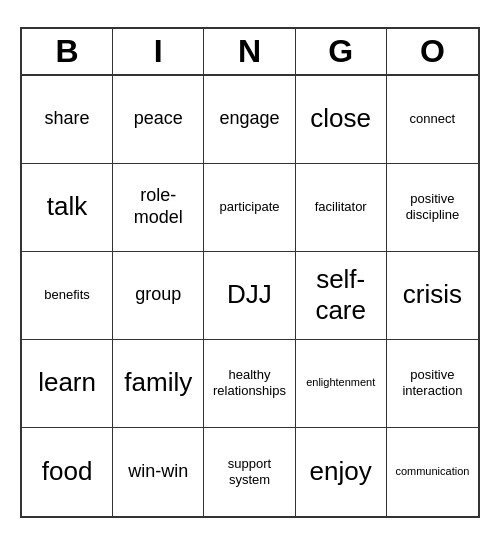 Image resolution: width=500 pixels, height=544 pixels. Describe the element at coordinates (341, 207) in the screenshot. I see `cell-text: facilitator` at that location.